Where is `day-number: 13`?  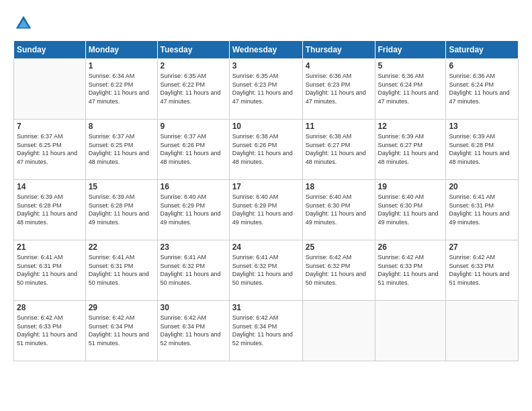
day-number: 13 is located at coordinates (482, 126).